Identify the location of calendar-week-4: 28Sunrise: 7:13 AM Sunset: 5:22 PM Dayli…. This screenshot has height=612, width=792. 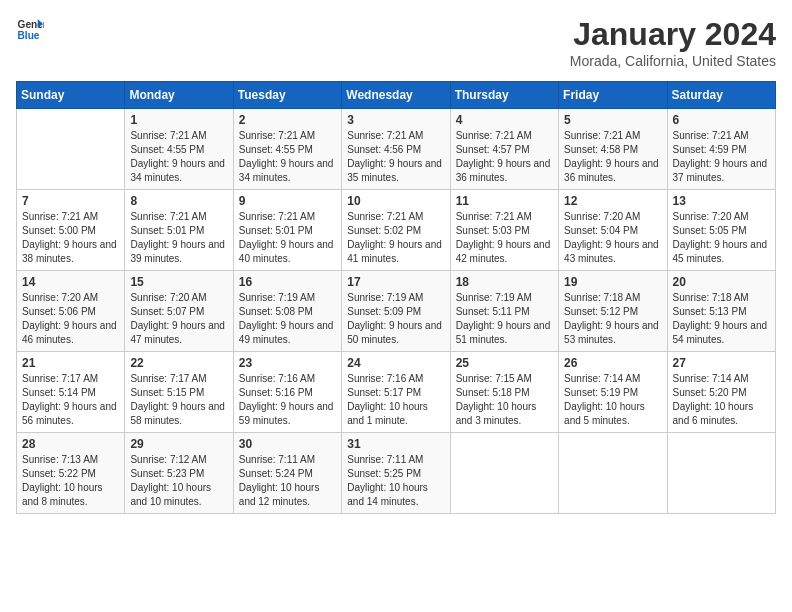
(396, 474).